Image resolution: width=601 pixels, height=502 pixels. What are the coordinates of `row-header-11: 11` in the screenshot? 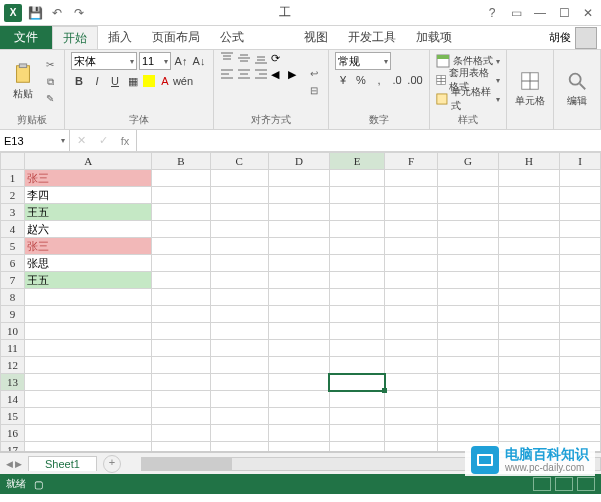 It's located at (13, 348).